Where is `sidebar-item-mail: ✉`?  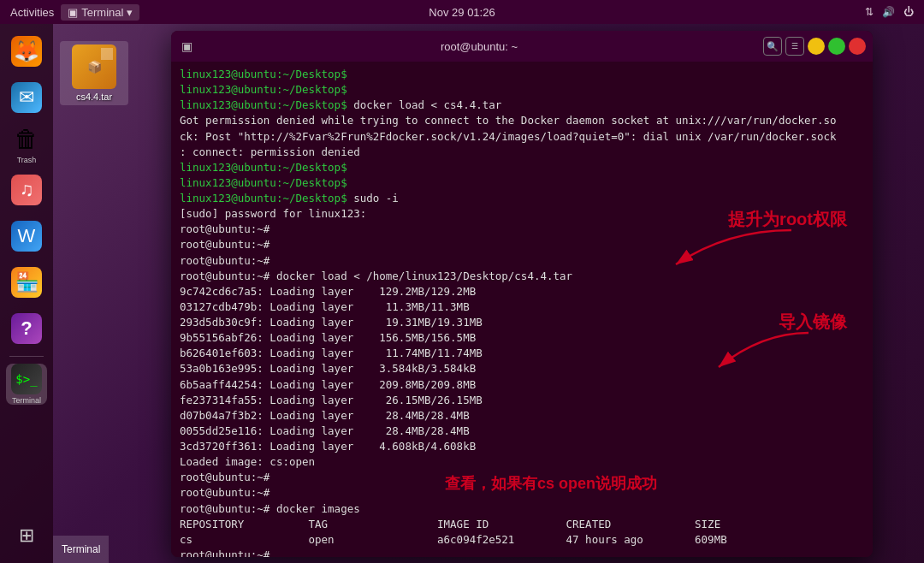 sidebar-item-mail: ✉ is located at coordinates (27, 98).